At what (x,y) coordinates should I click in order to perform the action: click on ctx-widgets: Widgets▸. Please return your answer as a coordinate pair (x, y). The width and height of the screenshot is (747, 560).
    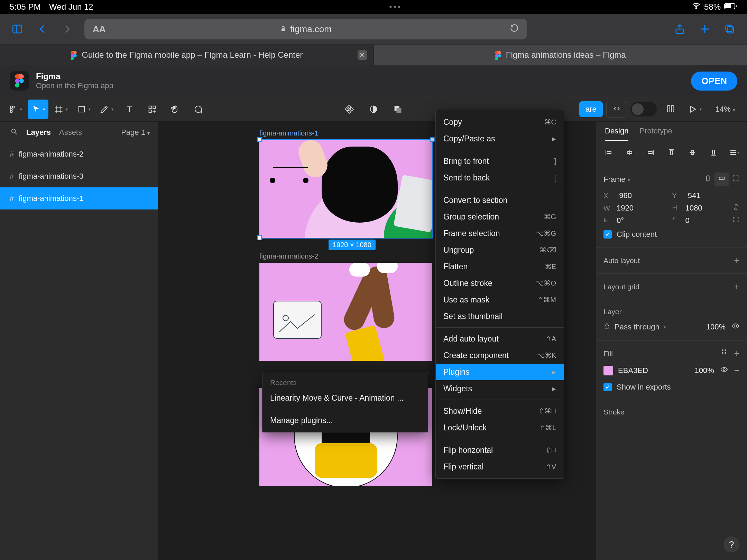
    Looking at the image, I should click on (500, 389).